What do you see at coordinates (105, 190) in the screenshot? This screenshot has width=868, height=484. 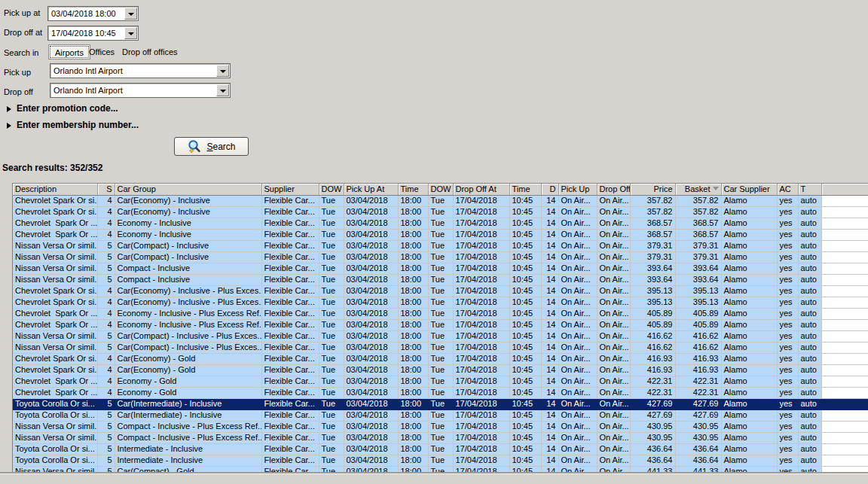 I see `column-header-s: S` at bounding box center [105, 190].